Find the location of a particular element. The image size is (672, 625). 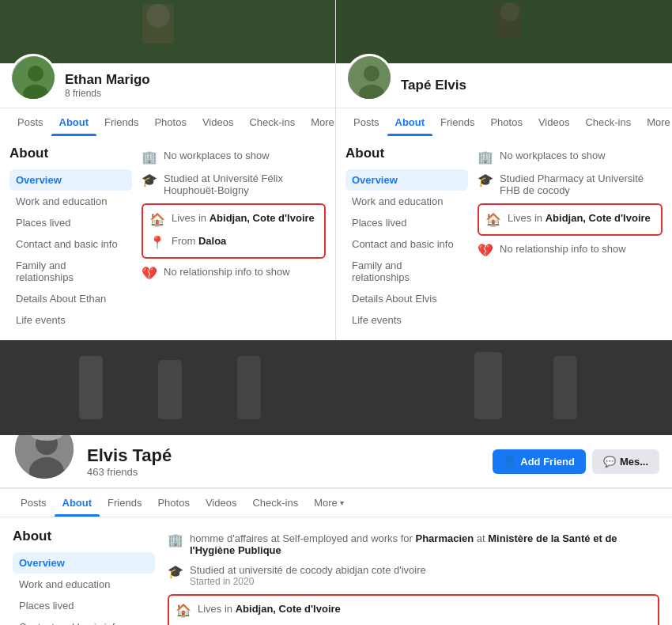

home-info-tape: 🏠 Lives in Abidjan, Cote d'Ivoire is located at coordinates (570, 220).